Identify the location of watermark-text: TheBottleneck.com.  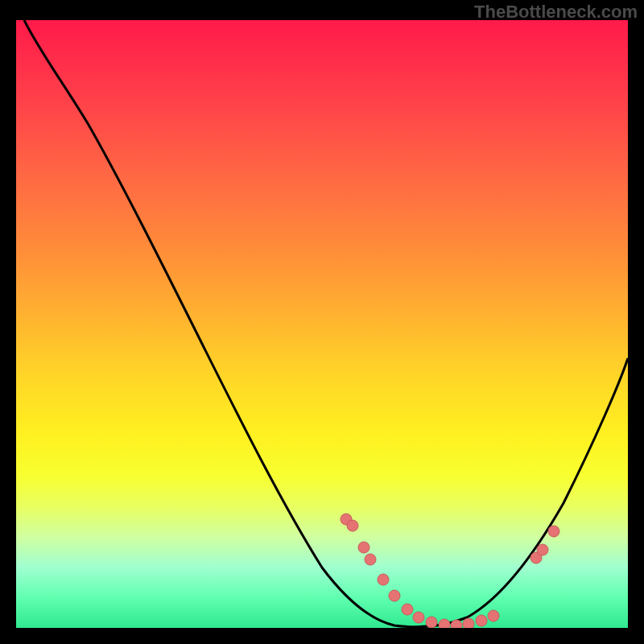
(555, 12).